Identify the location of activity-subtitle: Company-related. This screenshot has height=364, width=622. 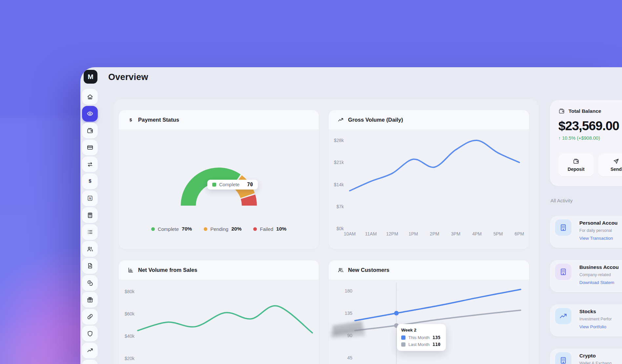
(595, 275).